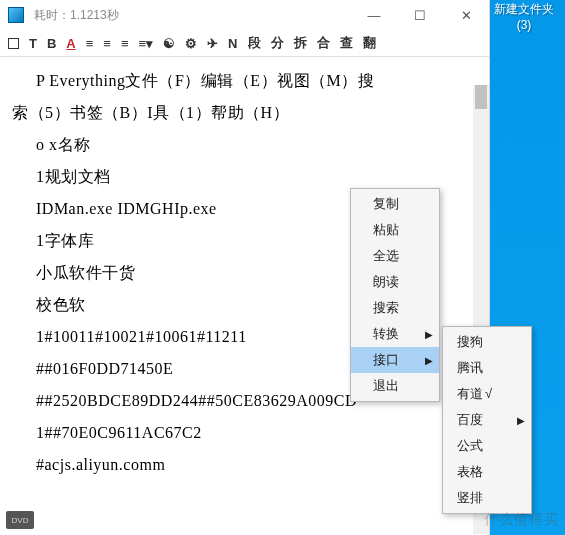  I want to click on window-title: 耗时：1.1213秒, so click(192, 16).